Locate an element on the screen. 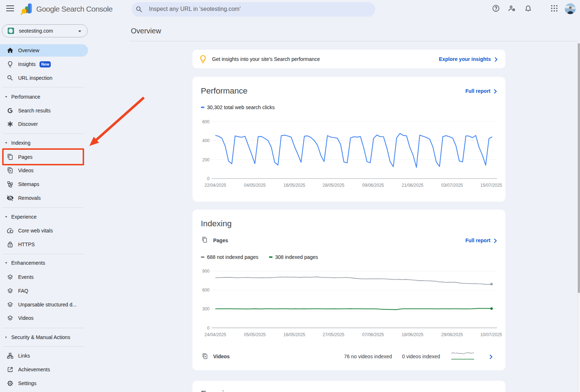 Image resolution: width=580 pixels, height=392 pixels. svg-text: 15/07/2025 is located at coordinates (491, 185).